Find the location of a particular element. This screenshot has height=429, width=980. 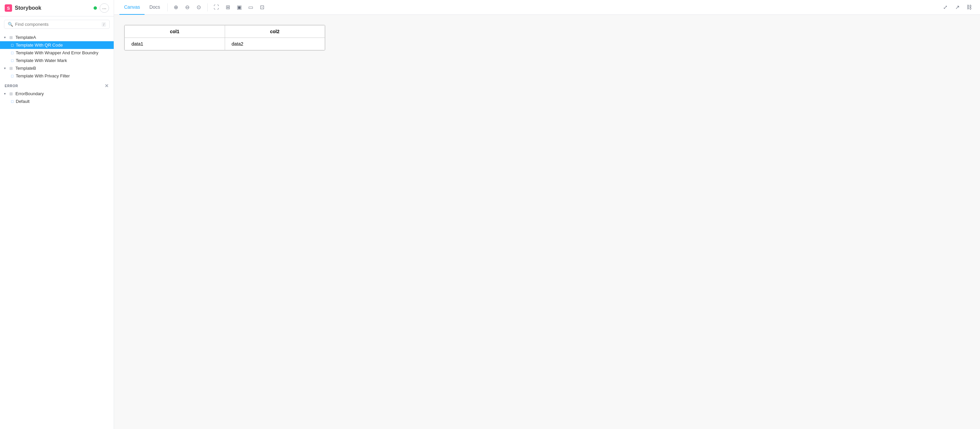

copy-link-icon: ⛓ is located at coordinates (969, 7).